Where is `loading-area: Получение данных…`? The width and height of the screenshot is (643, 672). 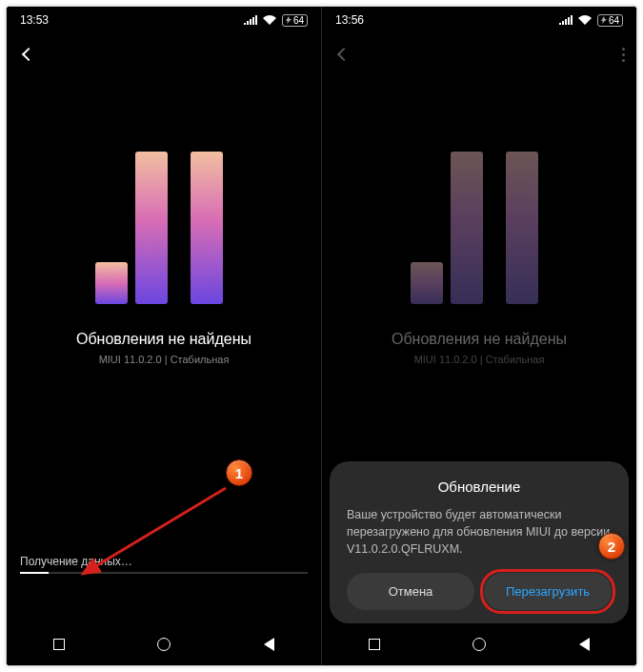 loading-area: Получение данных… is located at coordinates (164, 564).